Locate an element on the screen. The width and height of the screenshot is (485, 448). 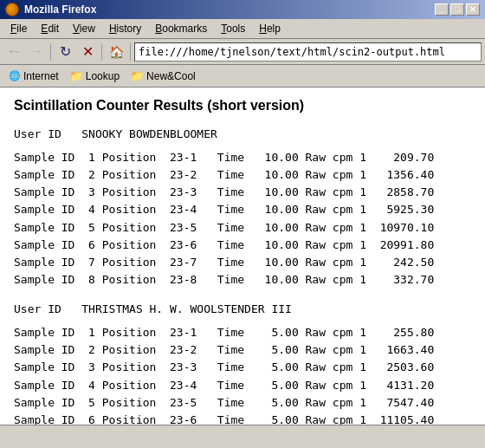
menu-bar: File Edit View History Bookmarks Tools H… is located at coordinates (242, 29).